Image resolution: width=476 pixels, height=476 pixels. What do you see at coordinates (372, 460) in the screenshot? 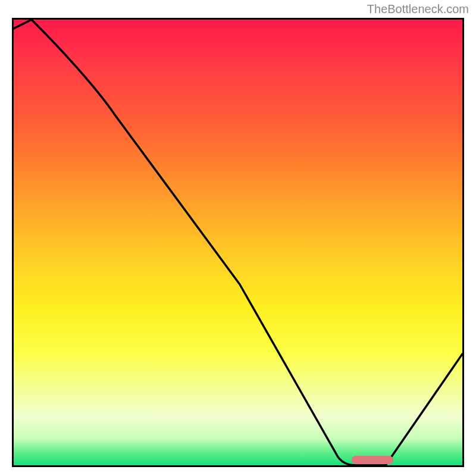
I see `optimum-marker` at bounding box center [372, 460].